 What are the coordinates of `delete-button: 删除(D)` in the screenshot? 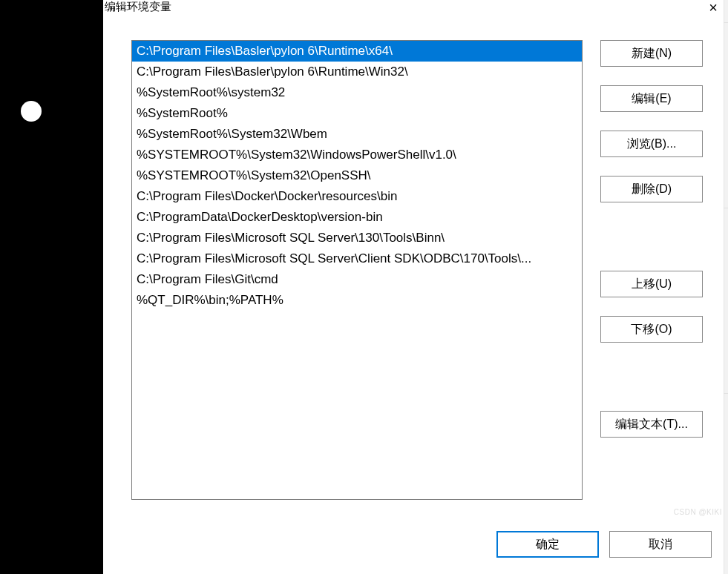 It's located at (652, 189).